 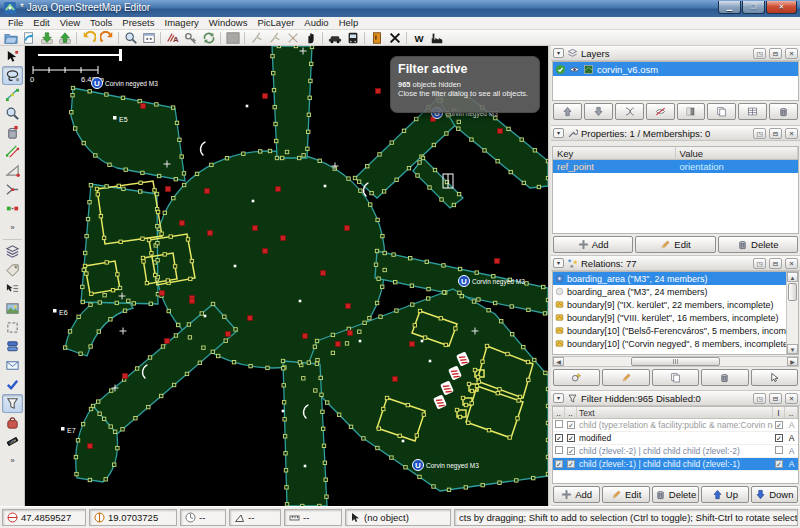 What do you see at coordinates (41, 23) in the screenshot?
I see `menu-edit: Edit` at bounding box center [41, 23].